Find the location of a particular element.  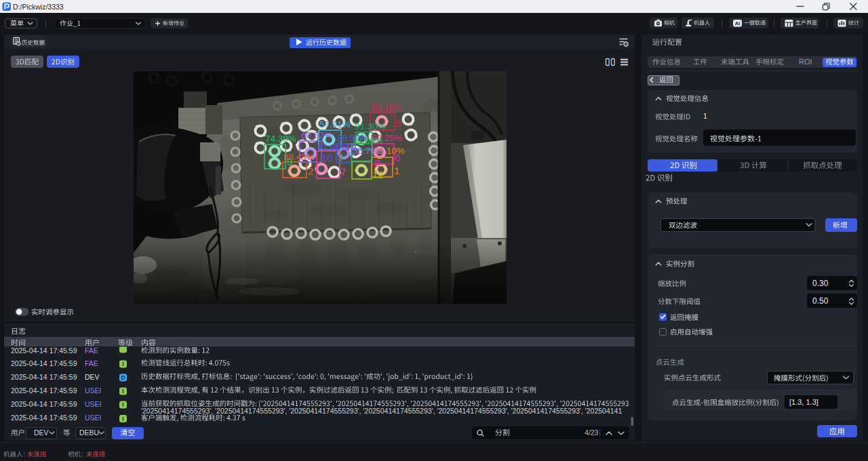

svg-text: 4/23 is located at coordinates (591, 433).